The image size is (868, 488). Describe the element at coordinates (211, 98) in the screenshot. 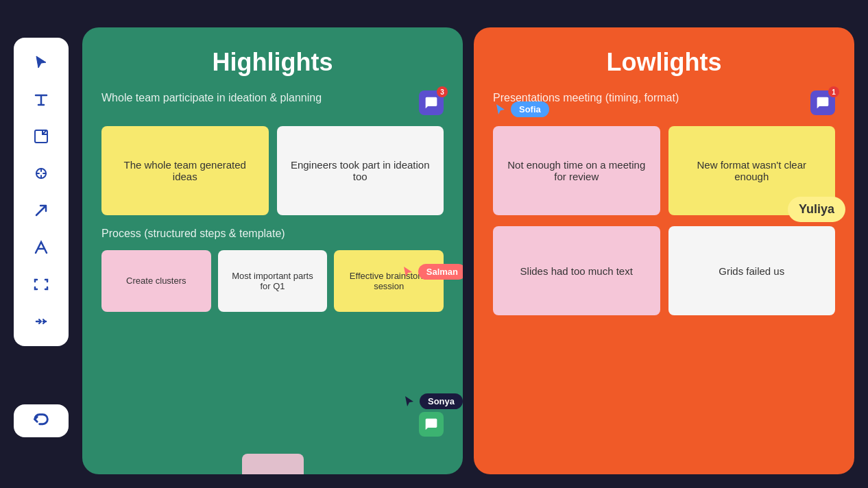

I see `highlights-section1-label: Whole team participate in ideation & pla…` at that location.